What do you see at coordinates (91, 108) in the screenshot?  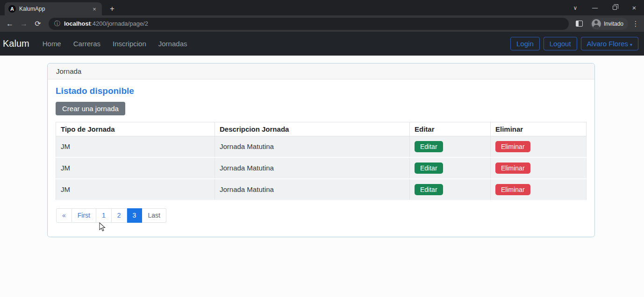 I see `create-jornada-button: Crear una jornada` at bounding box center [91, 108].